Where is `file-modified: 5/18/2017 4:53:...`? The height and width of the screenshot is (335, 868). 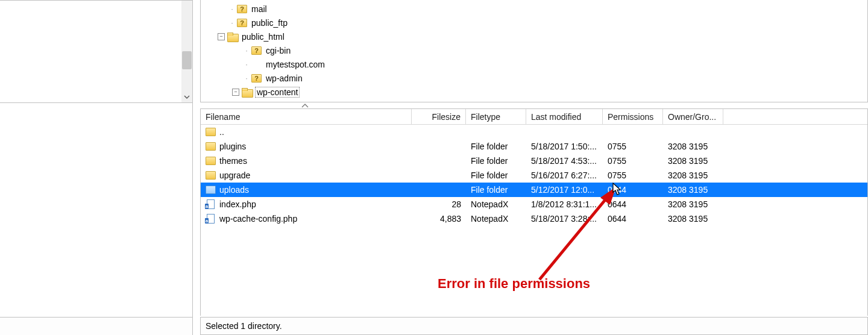
file-modified: 5/18/2017 4:53:... is located at coordinates (564, 161).